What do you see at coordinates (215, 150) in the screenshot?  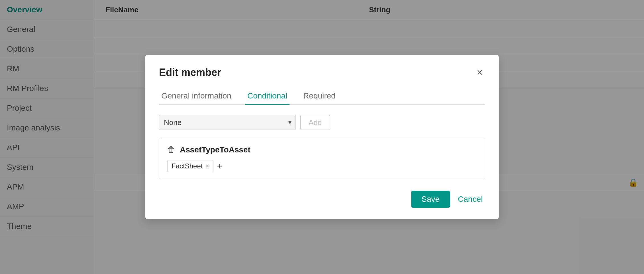 I see `condition-name: AssetTypeToAsset` at bounding box center [215, 150].